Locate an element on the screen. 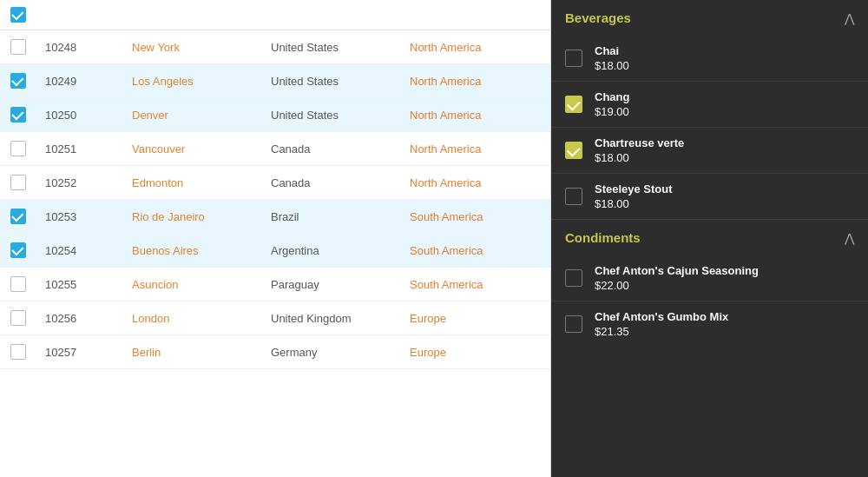 The image size is (868, 477). order-id: 10250 is located at coordinates (89, 115).